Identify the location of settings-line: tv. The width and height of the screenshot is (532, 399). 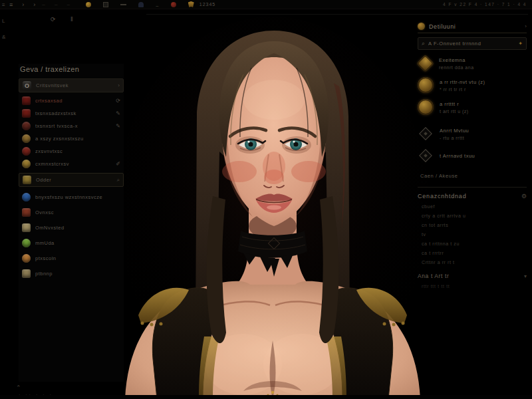
(472, 234).